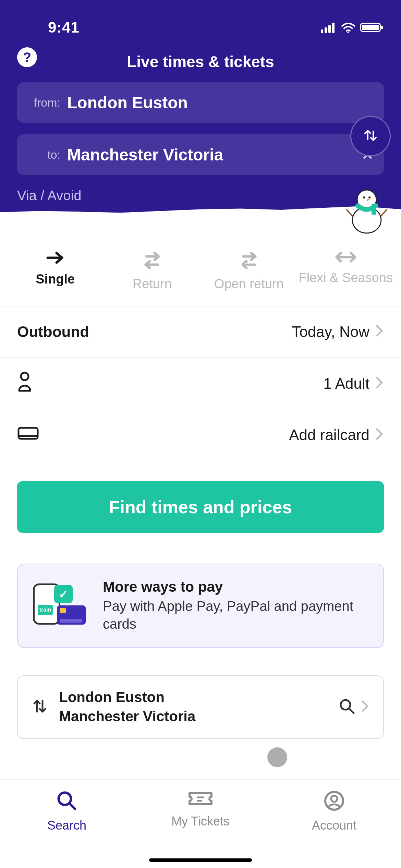 The height and width of the screenshot is (868, 401). Describe the element at coordinates (67, 825) in the screenshot. I see `tab-search-label: Search` at that location.